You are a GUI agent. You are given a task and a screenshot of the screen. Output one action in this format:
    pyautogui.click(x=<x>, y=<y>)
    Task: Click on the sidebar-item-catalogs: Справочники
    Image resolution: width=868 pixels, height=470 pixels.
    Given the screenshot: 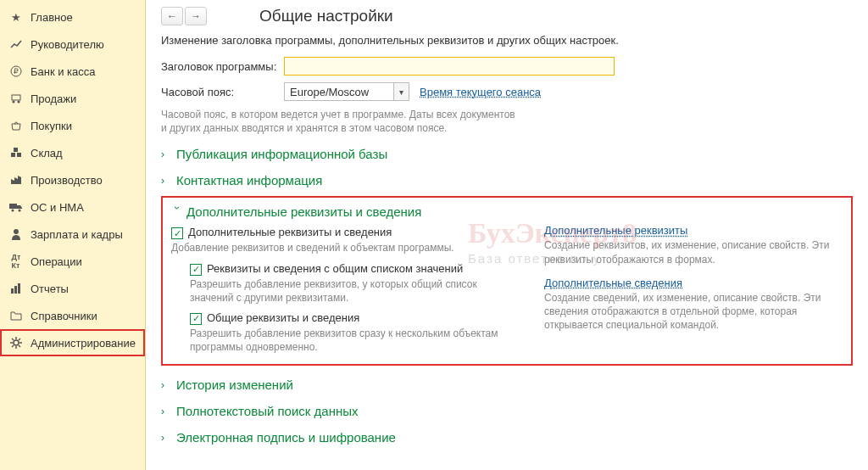 What is the action you would take?
    pyautogui.click(x=73, y=316)
    